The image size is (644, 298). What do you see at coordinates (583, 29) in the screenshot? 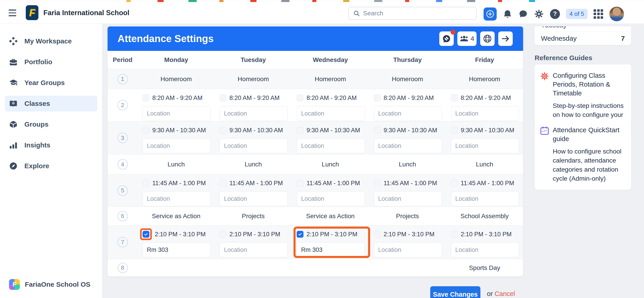
I see `day-row-partial: Tuesday` at bounding box center [583, 29].